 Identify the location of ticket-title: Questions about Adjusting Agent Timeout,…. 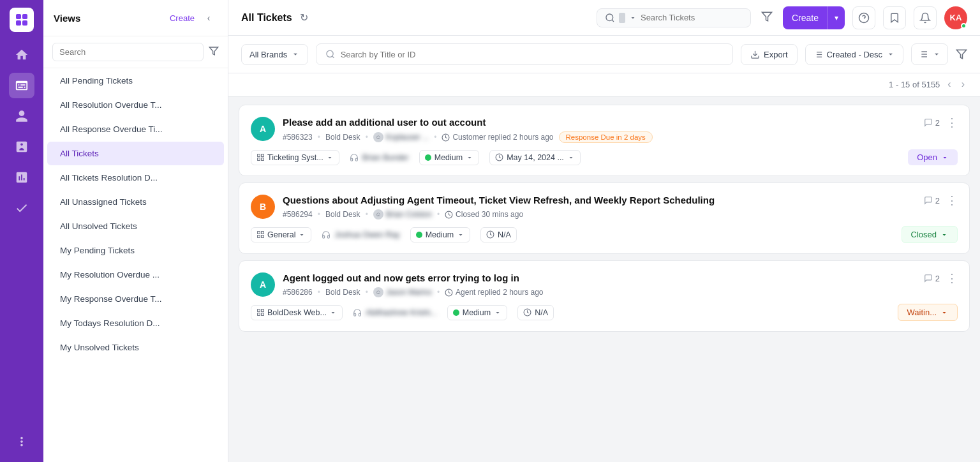
(499, 200).